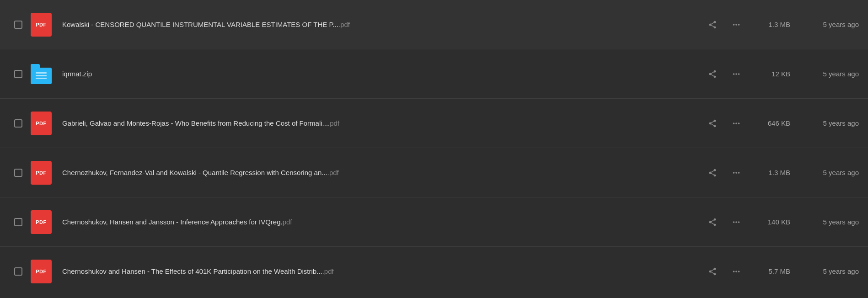 This screenshot has width=868, height=298. Describe the element at coordinates (196, 123) in the screenshot. I see `file-name: Gabrieli, Galvao and Montes-Rojas - Who …` at that location.